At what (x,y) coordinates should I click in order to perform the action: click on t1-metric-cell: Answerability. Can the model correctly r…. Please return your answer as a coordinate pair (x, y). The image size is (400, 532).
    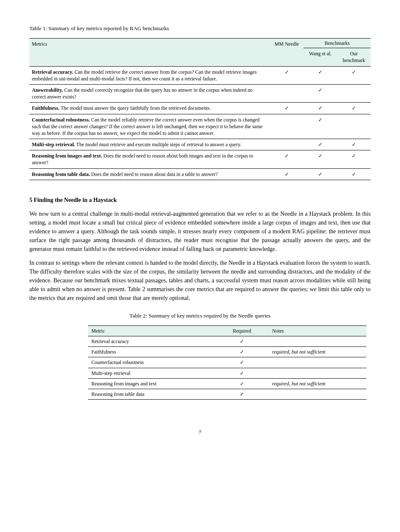
    Looking at the image, I should click on (150, 93).